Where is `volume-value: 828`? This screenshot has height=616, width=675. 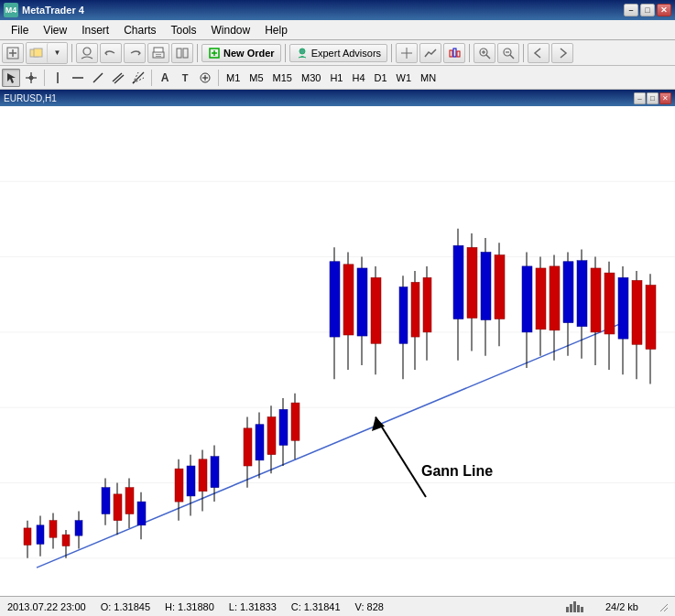
volume-value: 828 is located at coordinates (376, 607).